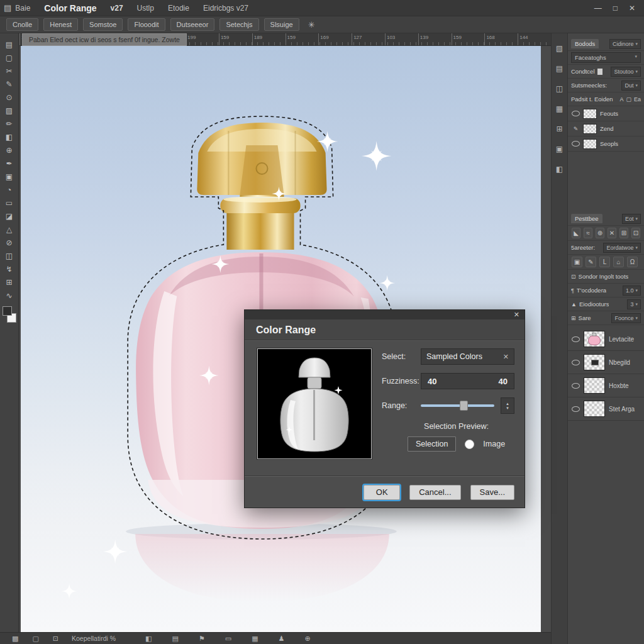 The height and width of the screenshot is (644, 644). Describe the element at coordinates (508, 406) in the screenshot. I see `range-stepper: ▲ ▼` at that location.